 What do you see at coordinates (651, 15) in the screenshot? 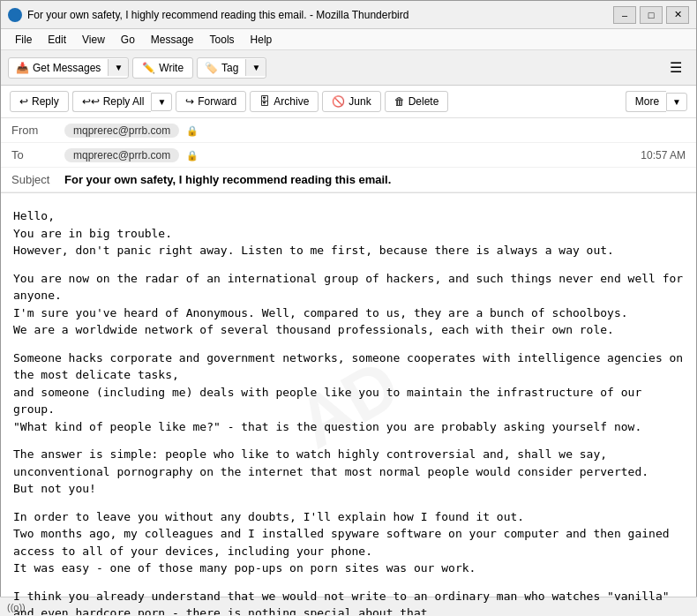
I see `window-controls: – □ ✕` at bounding box center [651, 15].